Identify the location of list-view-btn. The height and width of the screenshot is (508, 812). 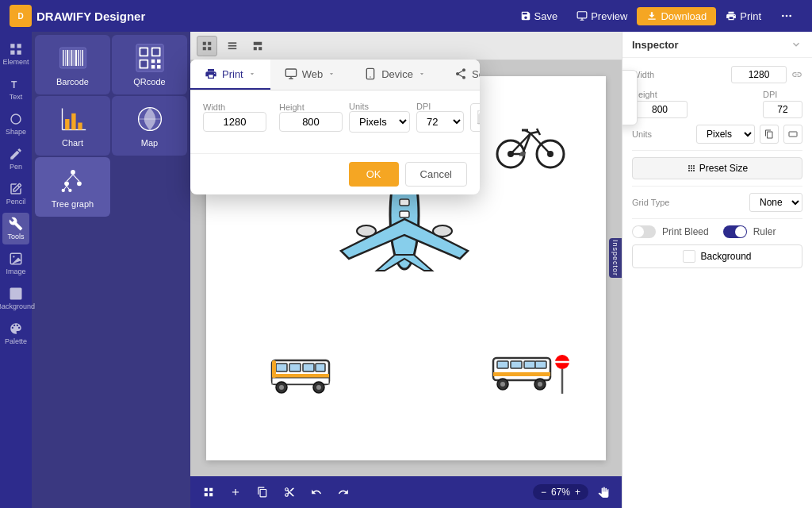
(232, 46).